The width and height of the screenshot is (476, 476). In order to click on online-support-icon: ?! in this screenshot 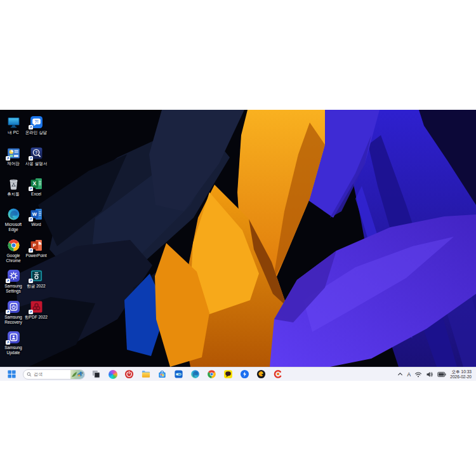, I will do `click(37, 122)`.